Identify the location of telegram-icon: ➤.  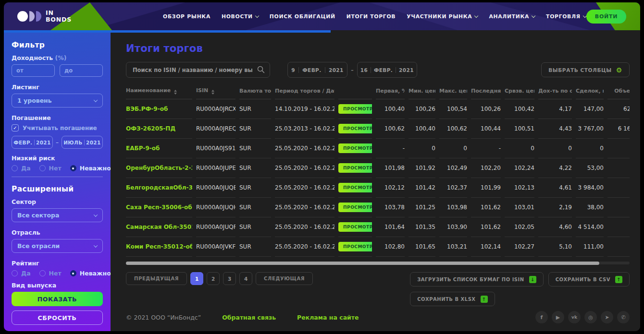
(607, 317).